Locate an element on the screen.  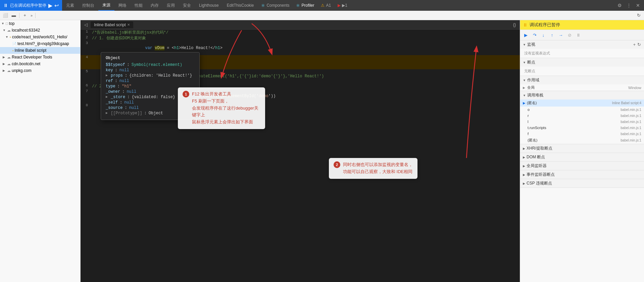
frame-3: l babel.min.js:1 is located at coordinates (582, 122).